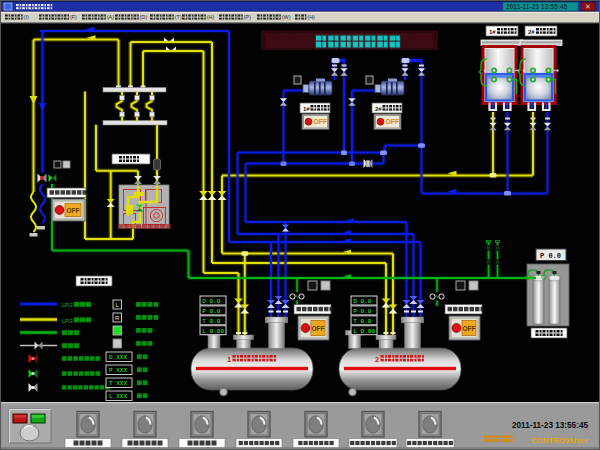 This screenshot has height=450, width=600. Describe the element at coordinates (377, 360) in the screenshot. I see `svg-text: 2` at that location.